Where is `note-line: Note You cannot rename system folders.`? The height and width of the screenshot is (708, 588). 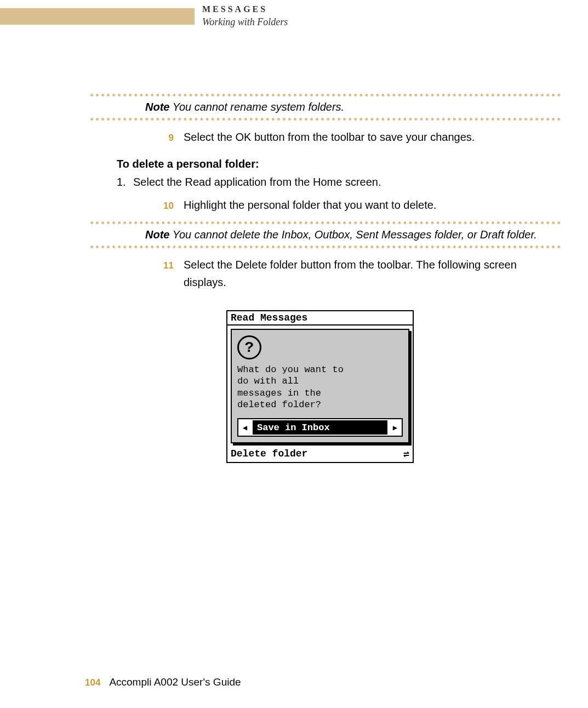
note-line: Note You cannot rename system folders. is located at coordinates (326, 107).